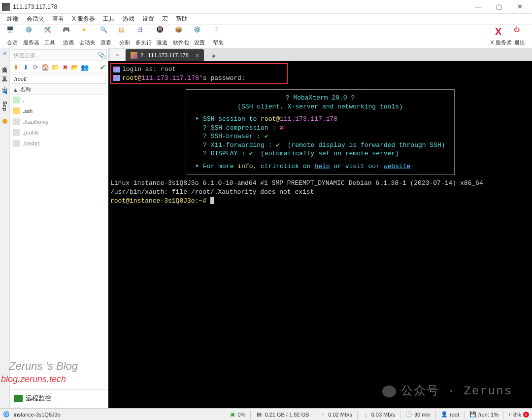  Describe the element at coordinates (168, 55) in the screenshot. I see `tab-label: 111.173.117.178` at that location.